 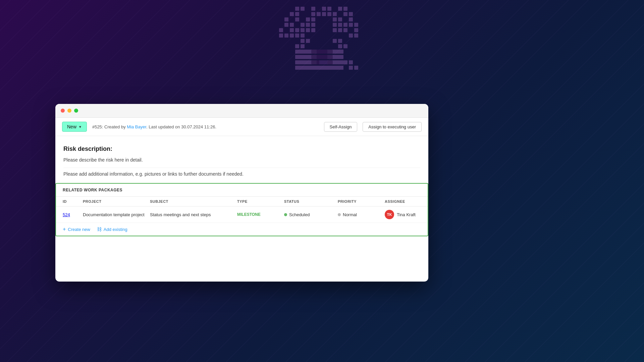 What do you see at coordinates (242, 160) in the screenshot?
I see `description-line1: Please describe the risk here in detail.` at bounding box center [242, 160].